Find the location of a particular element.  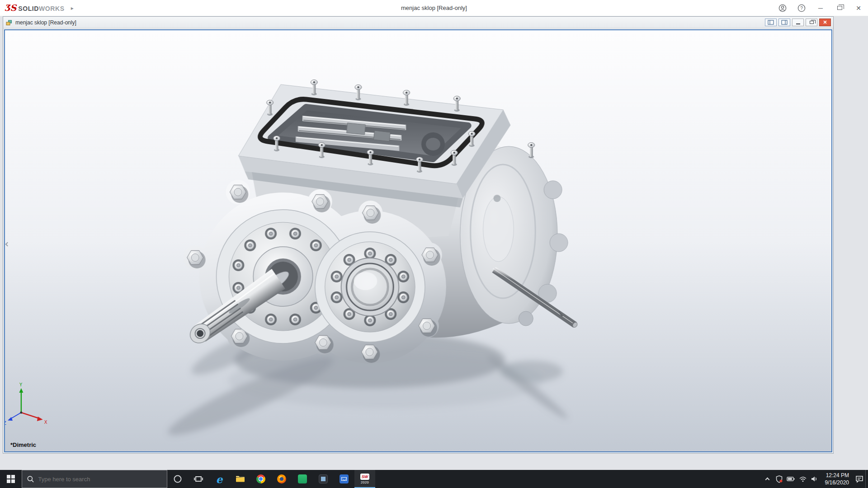

taskbar-clock: 12:24 PM 9/16/2020 is located at coordinates (837, 479).